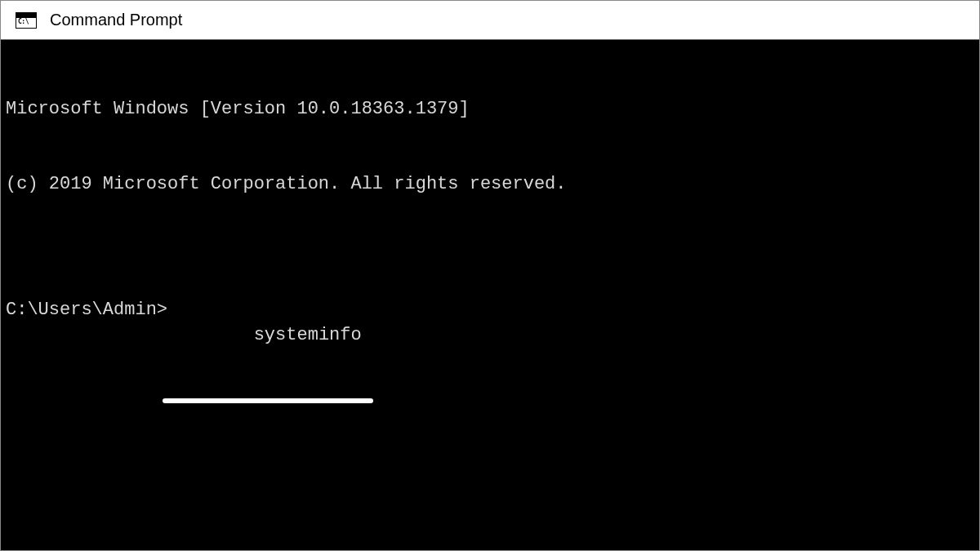 Image resolution: width=980 pixels, height=551 pixels. Describe the element at coordinates (87, 310) in the screenshot. I see `prompt-path: C:\Users\Admin>` at that location.